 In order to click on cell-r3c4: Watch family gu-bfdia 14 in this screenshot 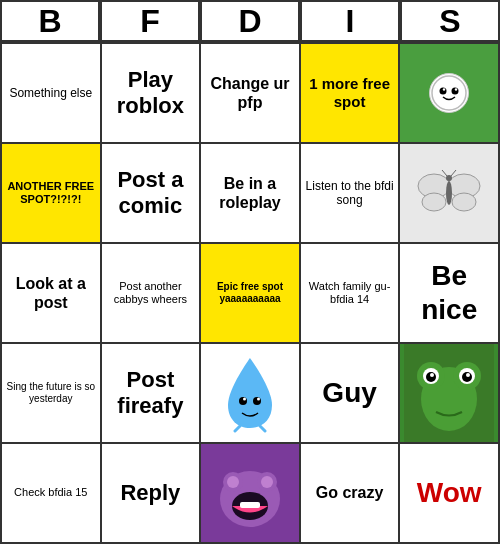, I will do `click(351, 294)`.